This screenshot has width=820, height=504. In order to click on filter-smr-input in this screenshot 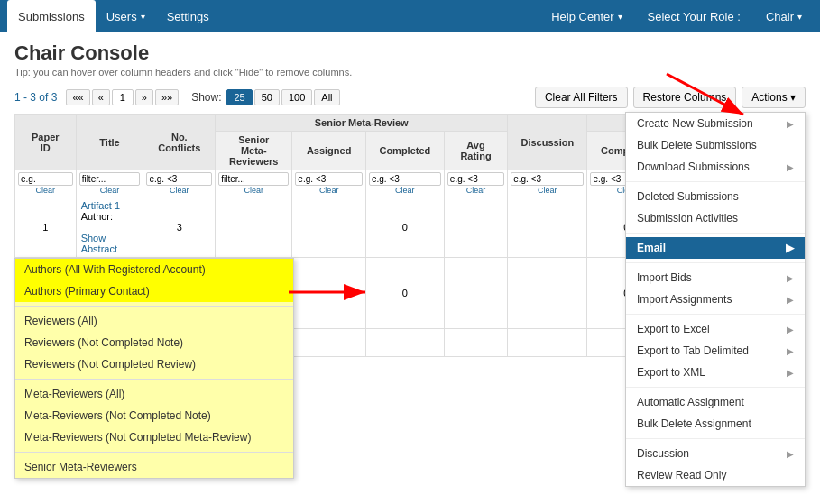, I will do `click(253, 179)`.